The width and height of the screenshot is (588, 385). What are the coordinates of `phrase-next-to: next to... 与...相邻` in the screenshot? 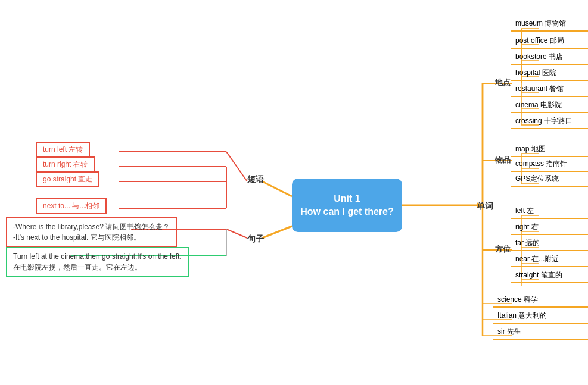 It's located at (71, 206).